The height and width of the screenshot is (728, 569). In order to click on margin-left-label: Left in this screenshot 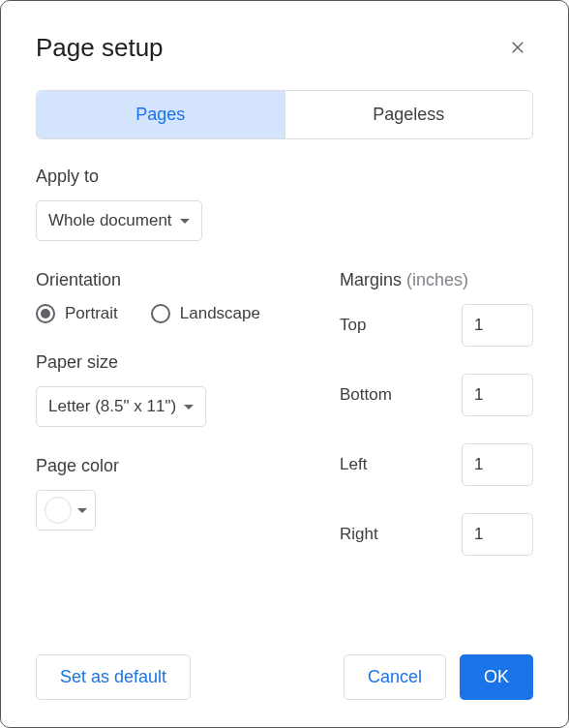, I will do `click(353, 465)`.